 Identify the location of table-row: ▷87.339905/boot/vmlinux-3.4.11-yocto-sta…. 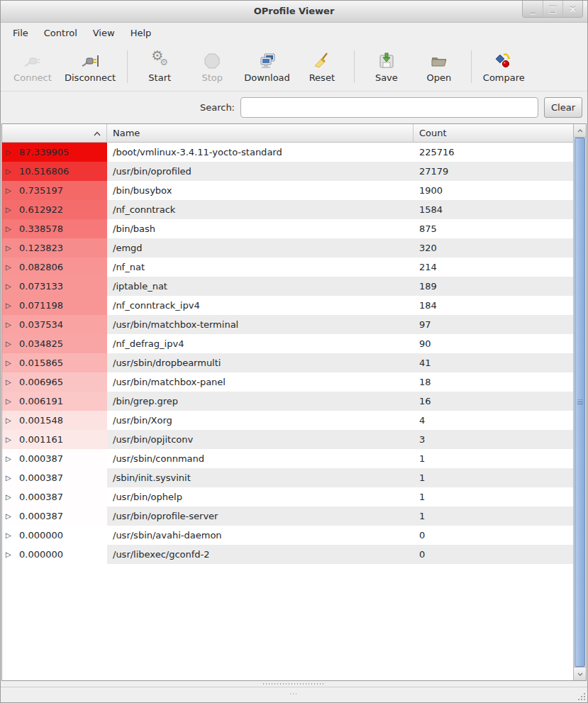
(288, 152).